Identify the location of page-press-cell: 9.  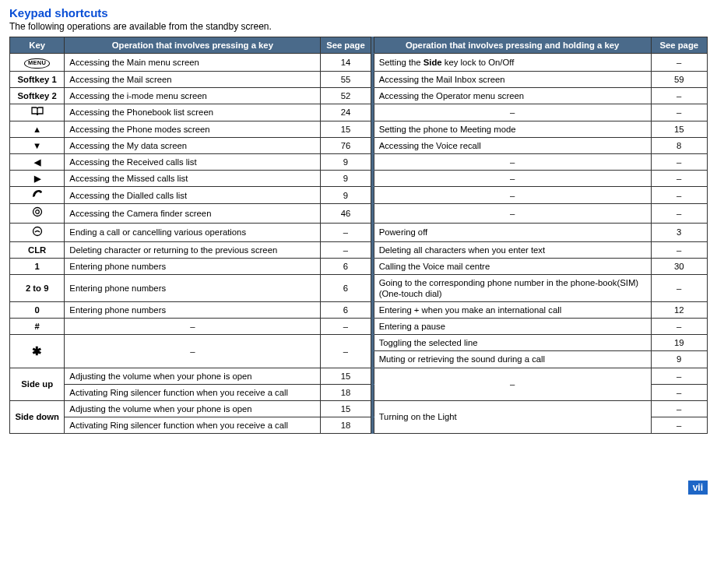
(346, 162).